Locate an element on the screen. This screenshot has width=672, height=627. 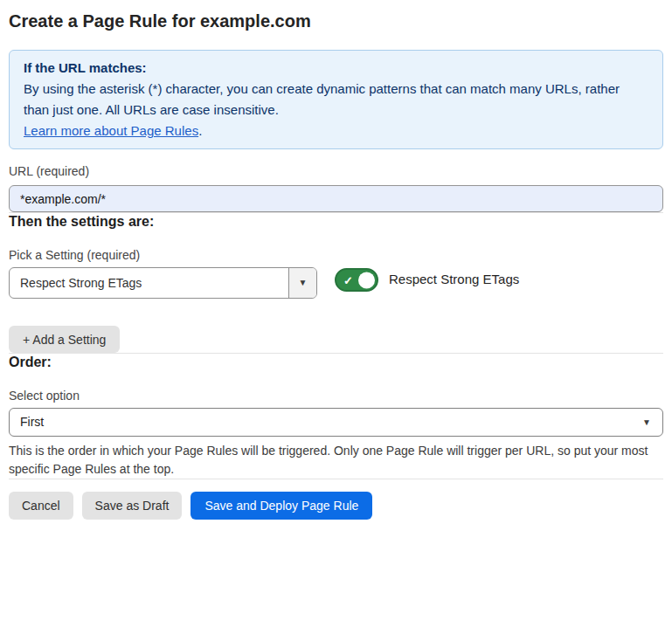
info-link-line: Learn more about Page Rules. is located at coordinates (336, 131).